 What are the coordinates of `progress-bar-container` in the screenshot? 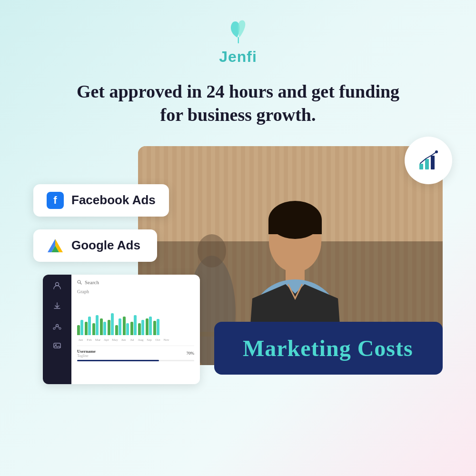 It's located at (136, 361).